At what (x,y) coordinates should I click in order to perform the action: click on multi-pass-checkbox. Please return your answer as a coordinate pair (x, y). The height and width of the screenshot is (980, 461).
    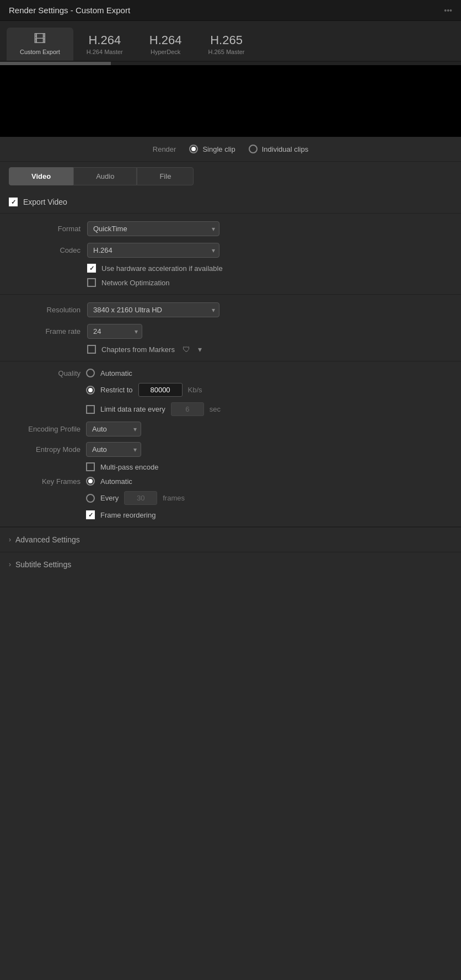
    Looking at the image, I should click on (90, 467).